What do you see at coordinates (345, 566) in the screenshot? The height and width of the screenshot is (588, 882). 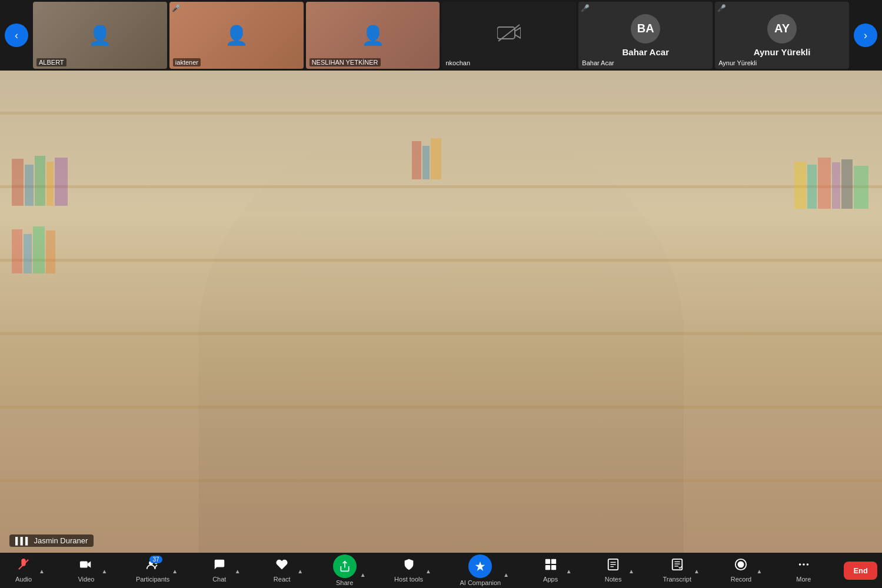 I see `share-icon` at bounding box center [345, 566].